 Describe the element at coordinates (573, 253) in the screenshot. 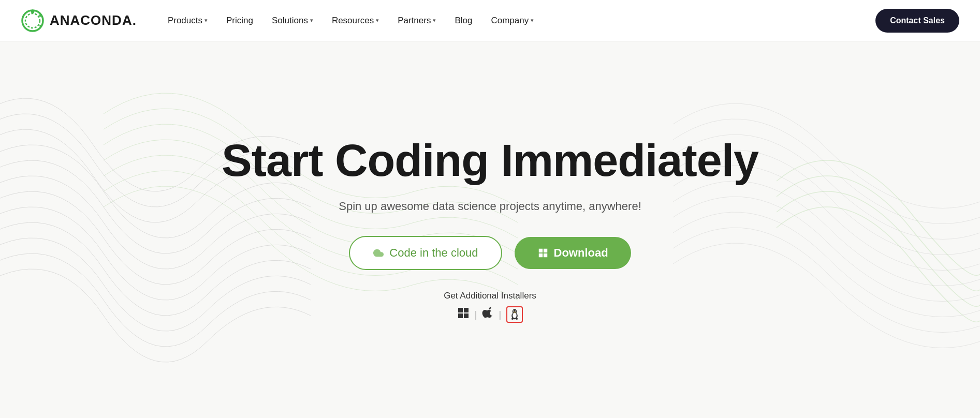

I see `download-button: Download` at that location.